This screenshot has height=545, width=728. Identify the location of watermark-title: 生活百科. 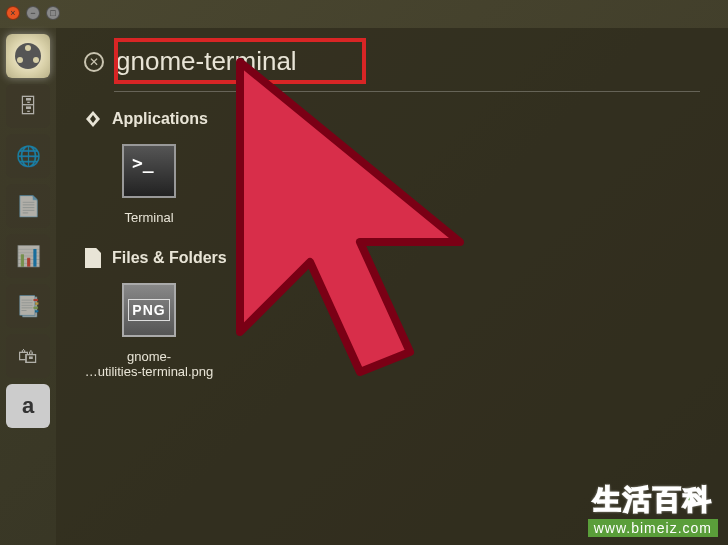
(653, 500).